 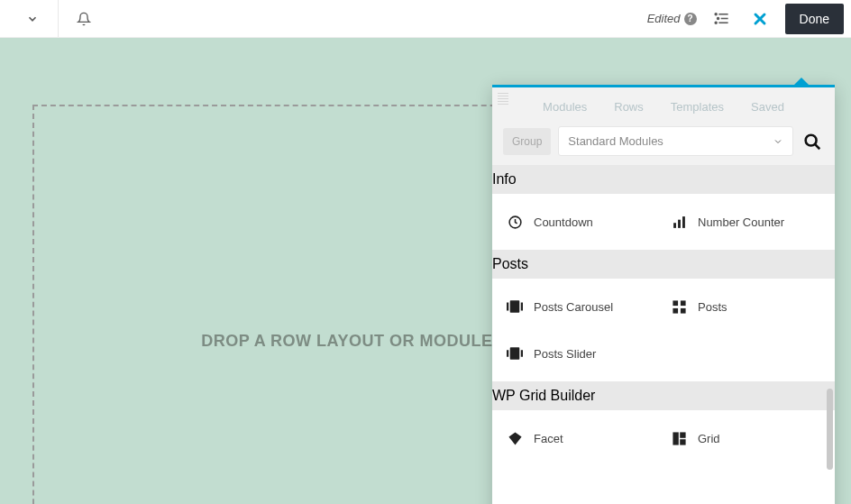 I want to click on section-title: WP Grid Builder, so click(x=544, y=396).